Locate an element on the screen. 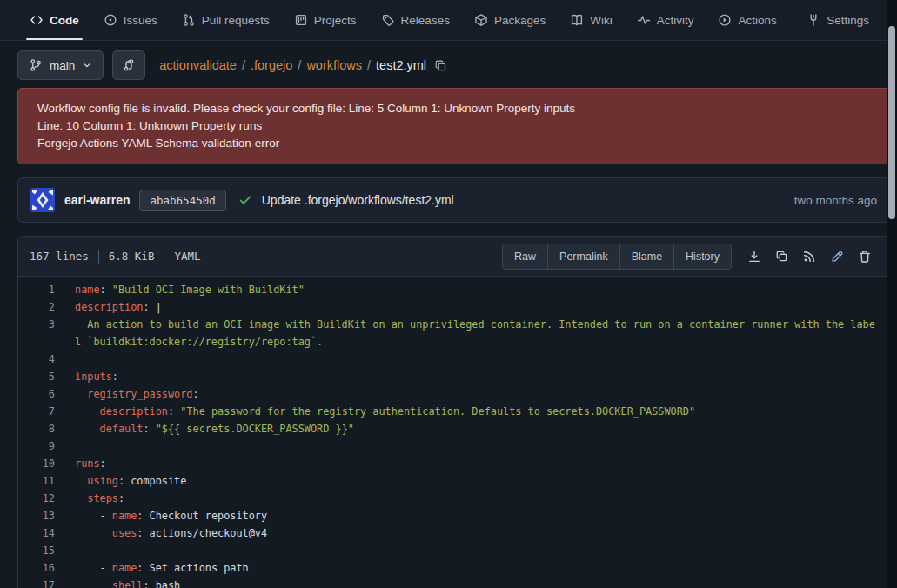 The image size is (897, 588). raw-button: Raw is located at coordinates (525, 257).